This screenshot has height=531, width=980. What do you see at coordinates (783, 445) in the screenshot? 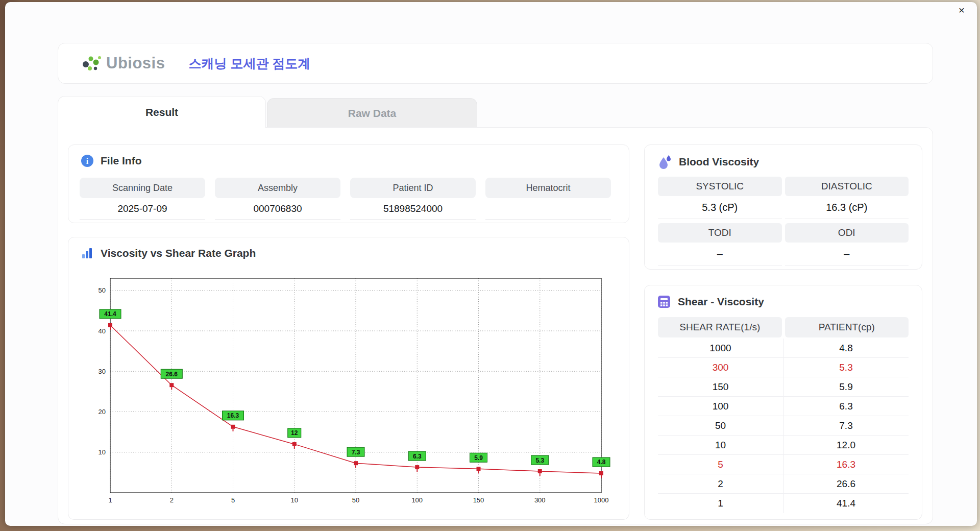
I see `table-row: 1012.0` at bounding box center [783, 445].